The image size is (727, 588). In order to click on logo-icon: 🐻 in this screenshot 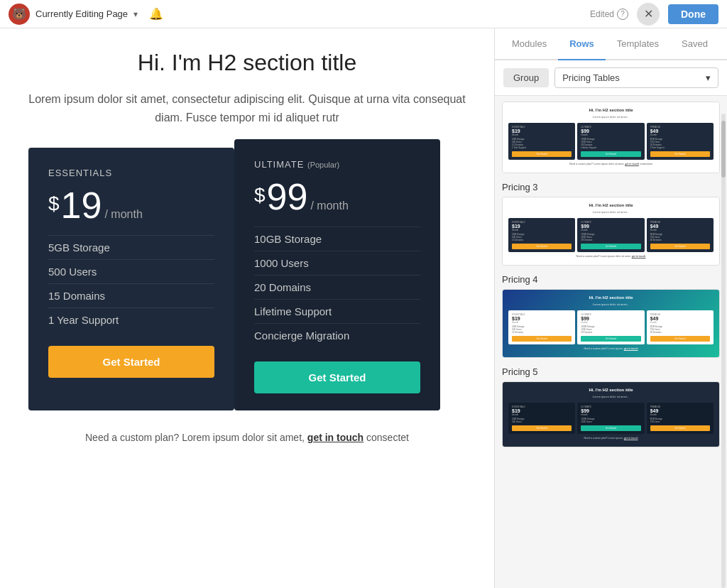, I will do `click(19, 14)`.